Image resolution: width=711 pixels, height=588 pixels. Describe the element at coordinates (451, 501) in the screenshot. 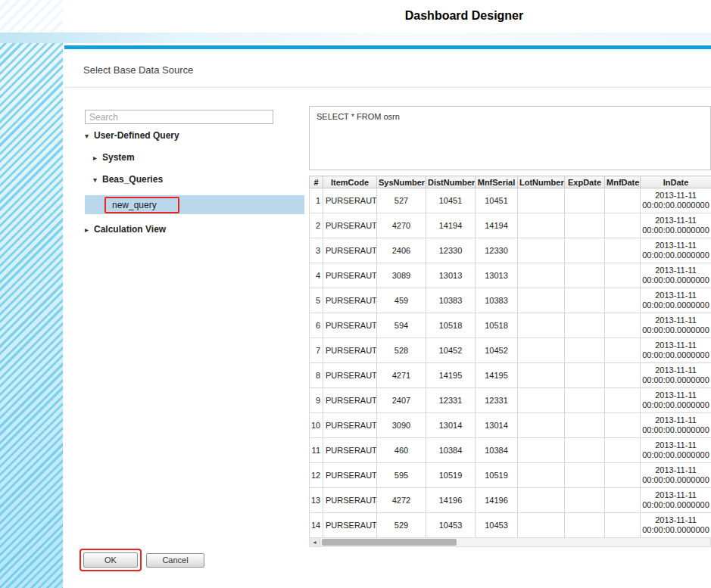

I see `table-cell: 14196` at that location.